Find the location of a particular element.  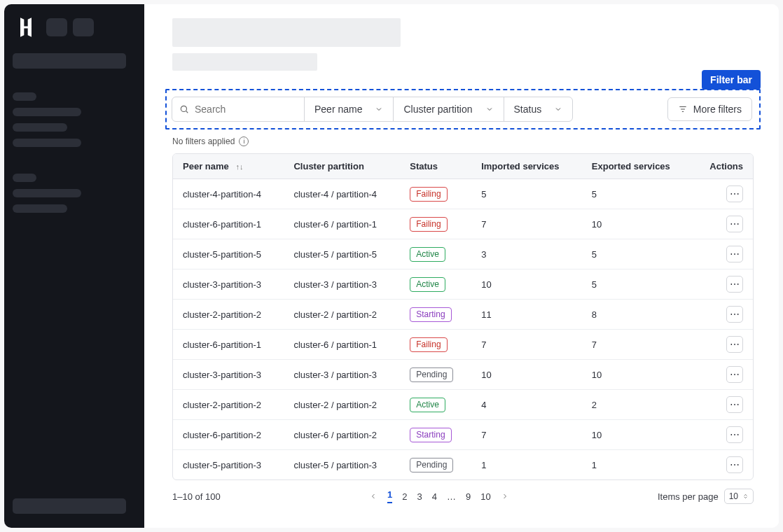

stepper-icon is located at coordinates (745, 496).